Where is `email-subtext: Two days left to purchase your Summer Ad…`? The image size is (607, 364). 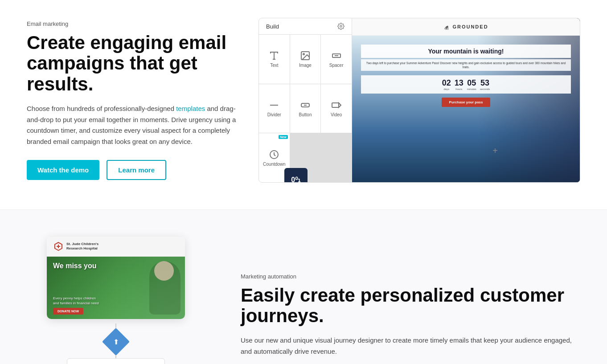 email-subtext: Two days left to purchase your Summer Ad… is located at coordinates (466, 65).